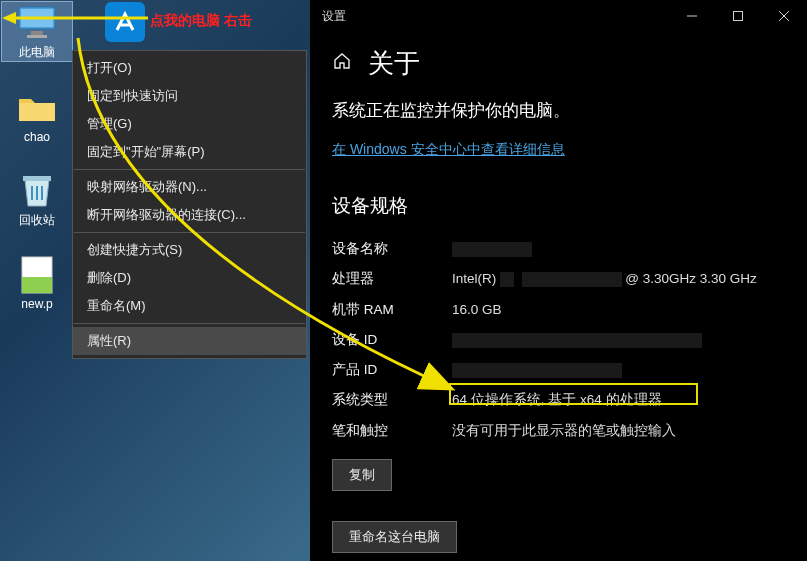  I want to click on spec-row-device-name: 设备名称, so click(558, 249).